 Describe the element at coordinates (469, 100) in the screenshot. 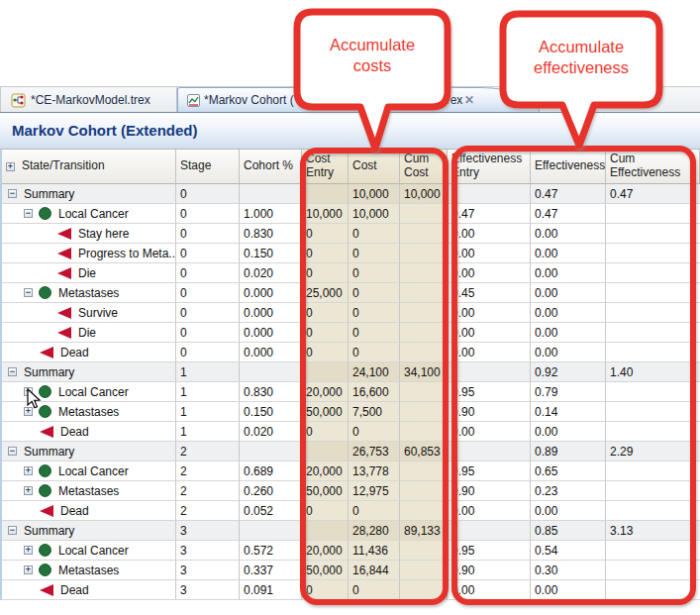

I see `tab-close-icon: ✕` at that location.